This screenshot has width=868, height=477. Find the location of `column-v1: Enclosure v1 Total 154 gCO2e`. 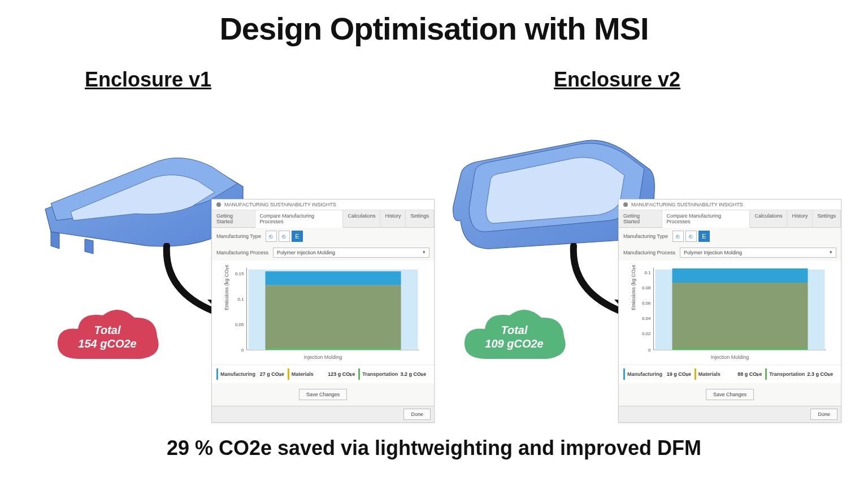

column-v1: Enclosure v1 Total 154 gCO2e is located at coordinates (237, 80).